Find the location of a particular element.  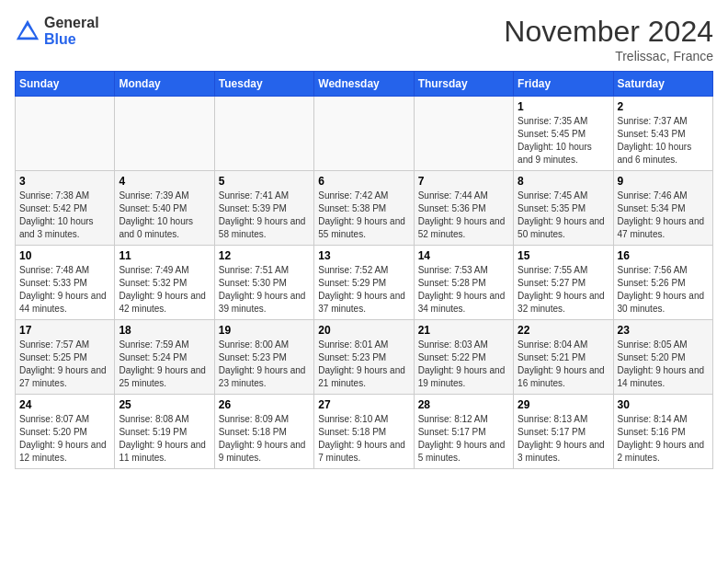

day-info: Sunrise: 7:39 AM Sunset: 5:40 PM Dayligh… is located at coordinates (164, 215).